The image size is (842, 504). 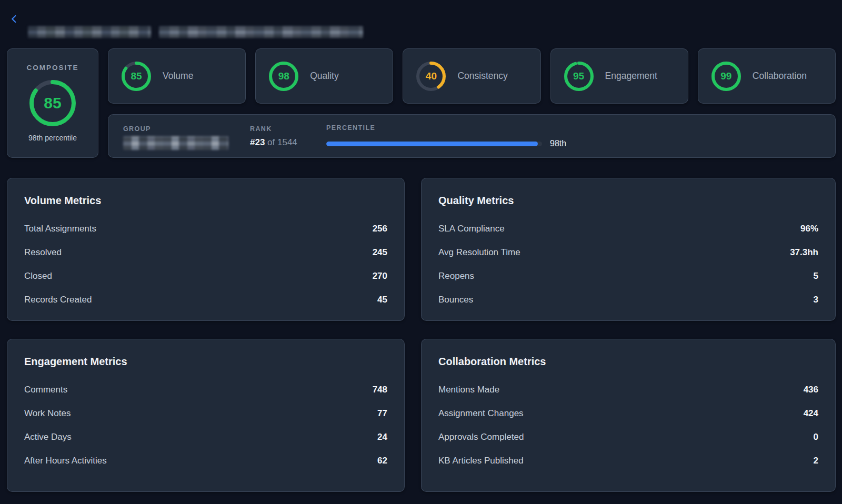 What do you see at coordinates (558, 144) in the screenshot?
I see `percentile-value: 98th` at bounding box center [558, 144].